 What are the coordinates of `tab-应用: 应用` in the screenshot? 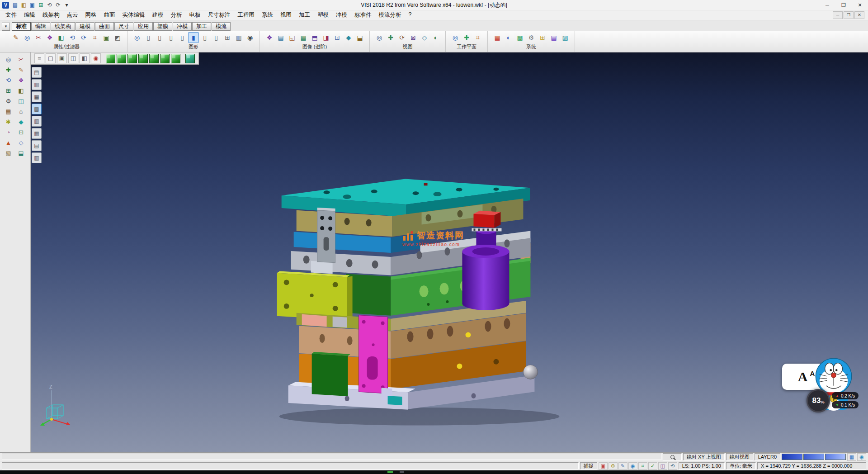 It's located at (143, 26).